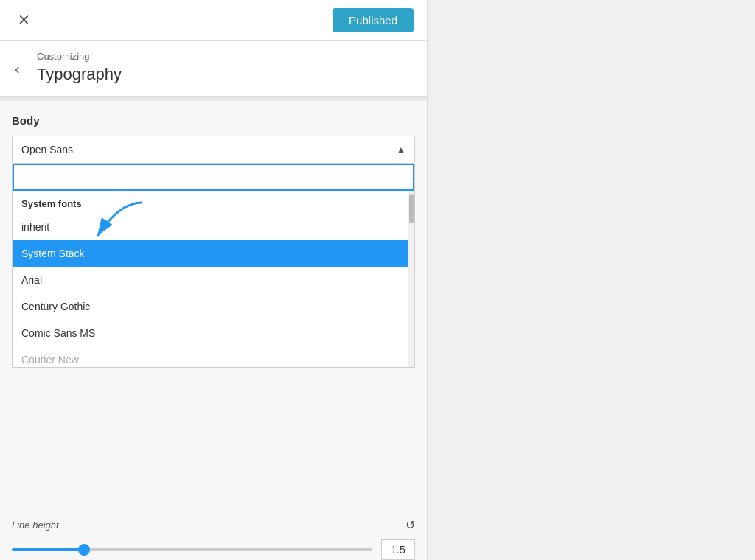 Image resolution: width=755 pixels, height=560 pixels. Describe the element at coordinates (373, 21) in the screenshot. I see `published-button: Published` at that location.